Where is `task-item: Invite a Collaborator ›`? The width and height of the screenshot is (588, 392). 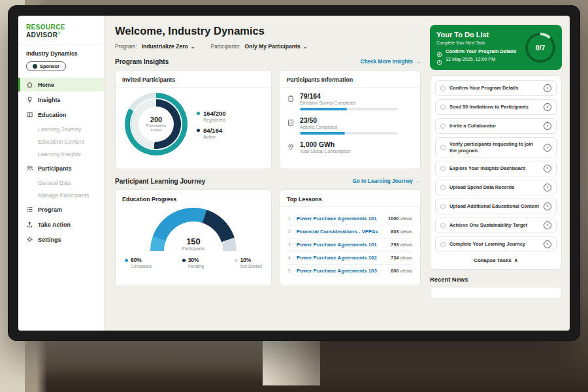
task-item: Invite a Collaborator › is located at coordinates (496, 126).